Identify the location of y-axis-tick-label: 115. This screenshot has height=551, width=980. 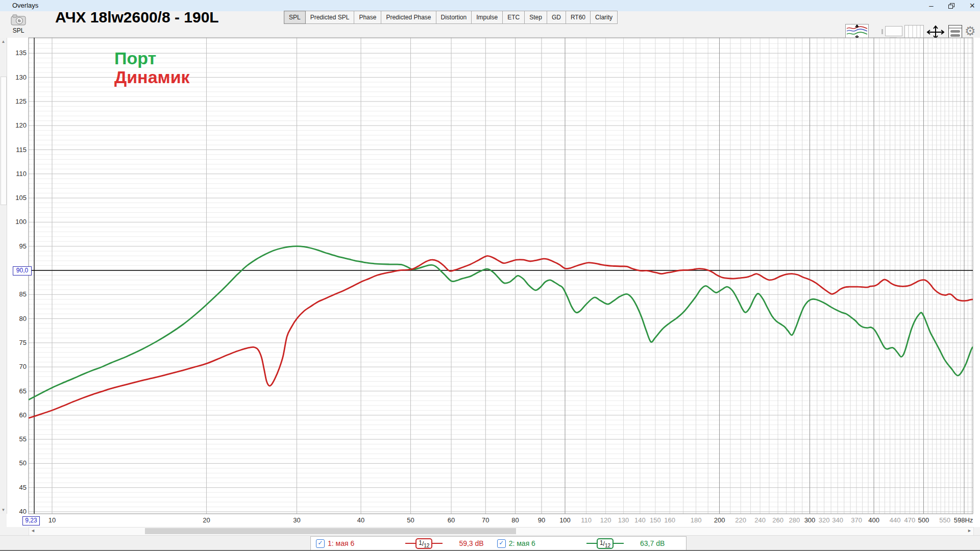
(17, 150).